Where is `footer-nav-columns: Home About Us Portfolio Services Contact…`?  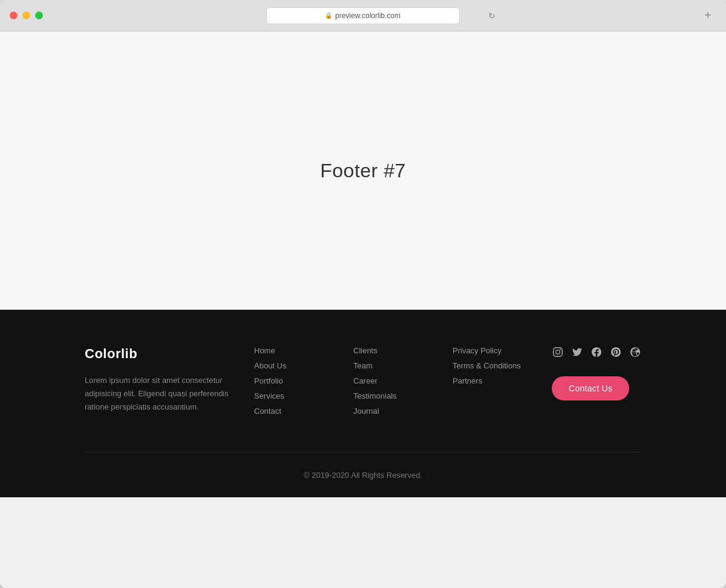
footer-nav-columns: Home About Us Portfolio Services Contact… is located at coordinates (448, 381).